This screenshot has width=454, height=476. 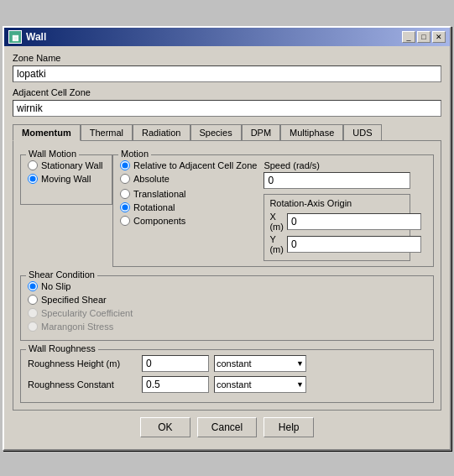 What do you see at coordinates (227, 37) in the screenshot?
I see `title-bar: ▦ Wall _ □ ✕` at bounding box center [227, 37].